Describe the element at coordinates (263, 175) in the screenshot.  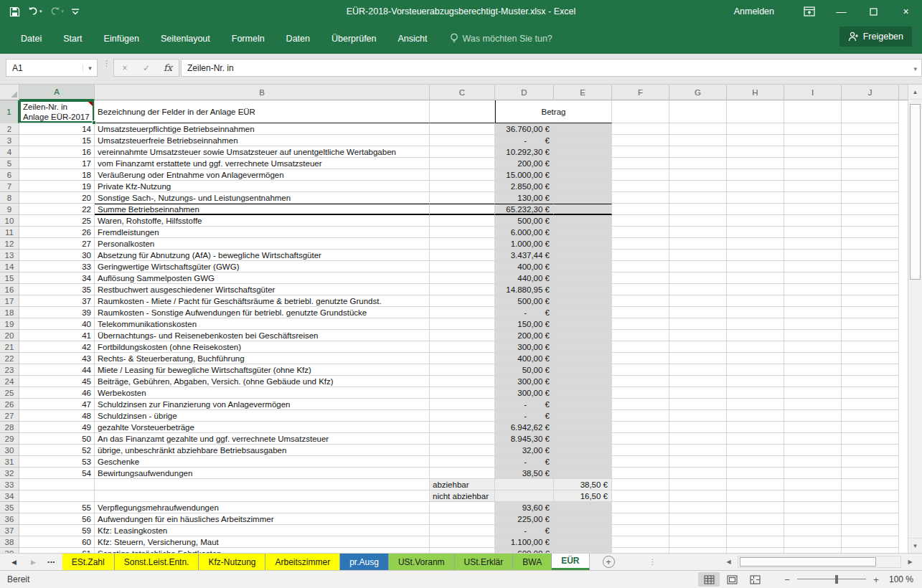
I see `cell-description: Veräußerung oder Entnahme von Anlageverm…` at that location.